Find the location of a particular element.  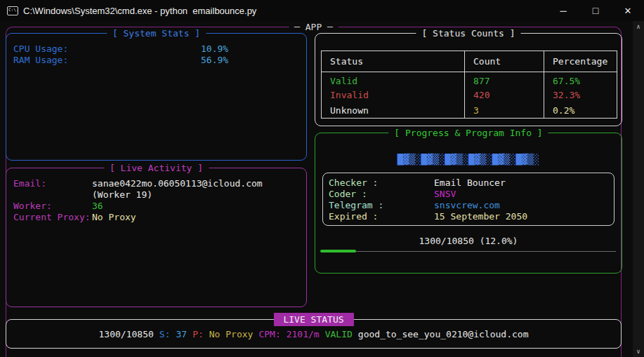

cpm-value: 2101/m is located at coordinates (303, 335).